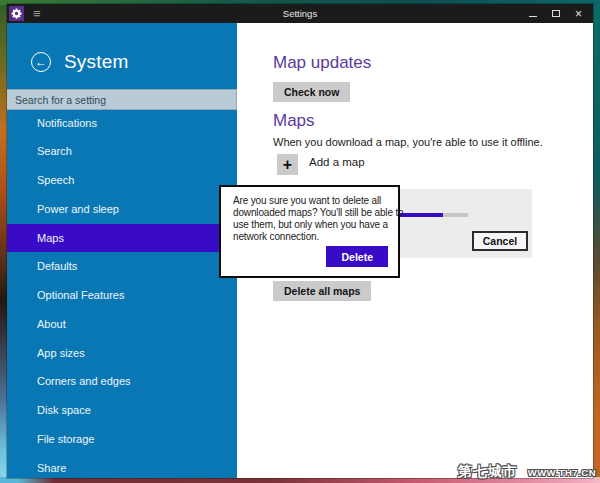 The width and height of the screenshot is (600, 483). What do you see at coordinates (322, 63) in the screenshot?
I see `map-updates-heading: Map updates` at bounding box center [322, 63].